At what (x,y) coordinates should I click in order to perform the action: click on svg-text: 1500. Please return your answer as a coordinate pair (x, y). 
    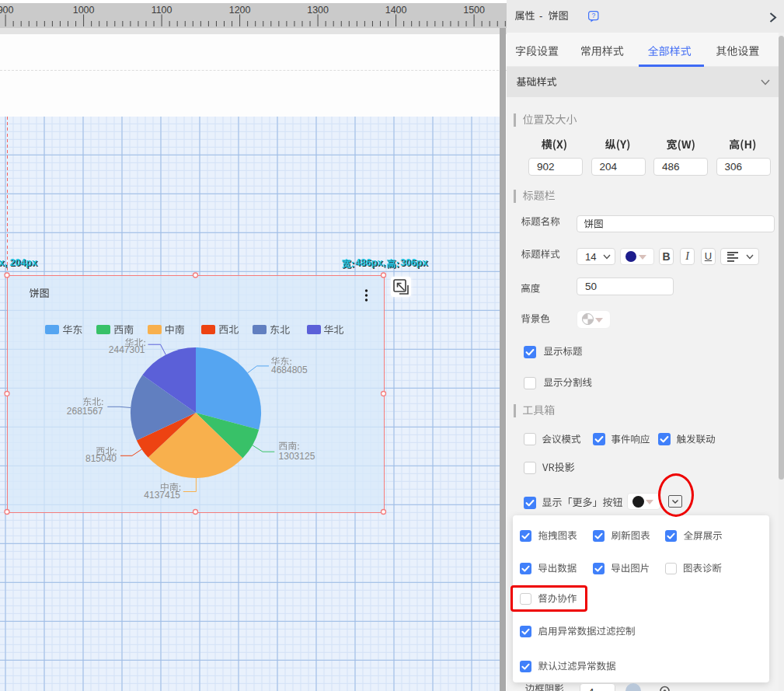
    Looking at the image, I should click on (474, 10).